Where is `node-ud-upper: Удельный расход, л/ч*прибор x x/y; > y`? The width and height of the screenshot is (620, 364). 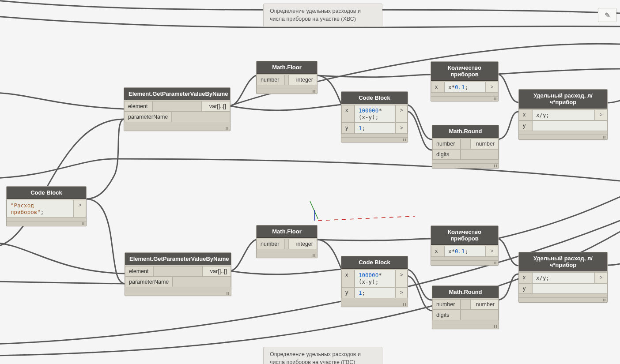
node-ud-upper: Удельный расход, л/ч*прибор x x/y; > y is located at coordinates (563, 115).